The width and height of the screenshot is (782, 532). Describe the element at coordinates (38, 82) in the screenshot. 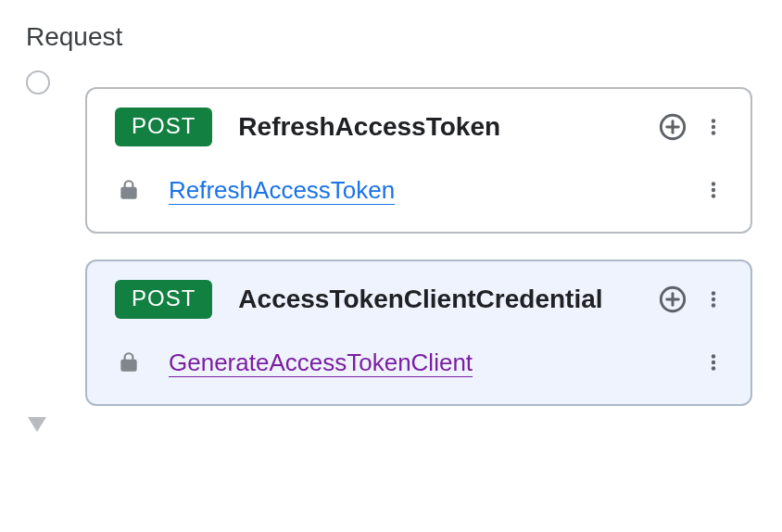

I see `flow-start-node` at that location.